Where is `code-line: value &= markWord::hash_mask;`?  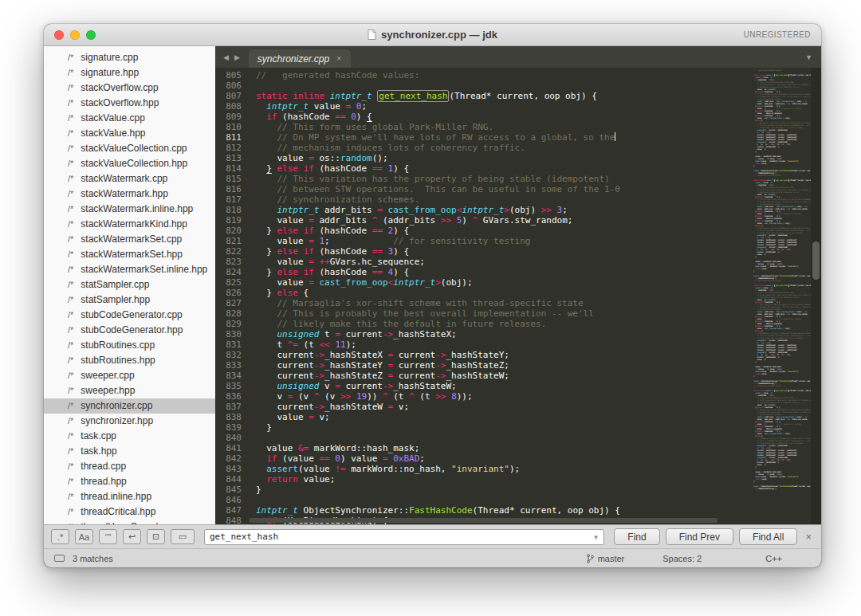 code-line: value &= markWord::hash_mask; is located at coordinates (505, 448).